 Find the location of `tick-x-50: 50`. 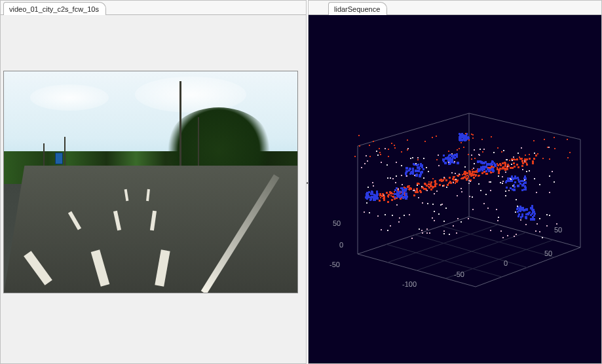

tick-x-50: 50 is located at coordinates (548, 253).